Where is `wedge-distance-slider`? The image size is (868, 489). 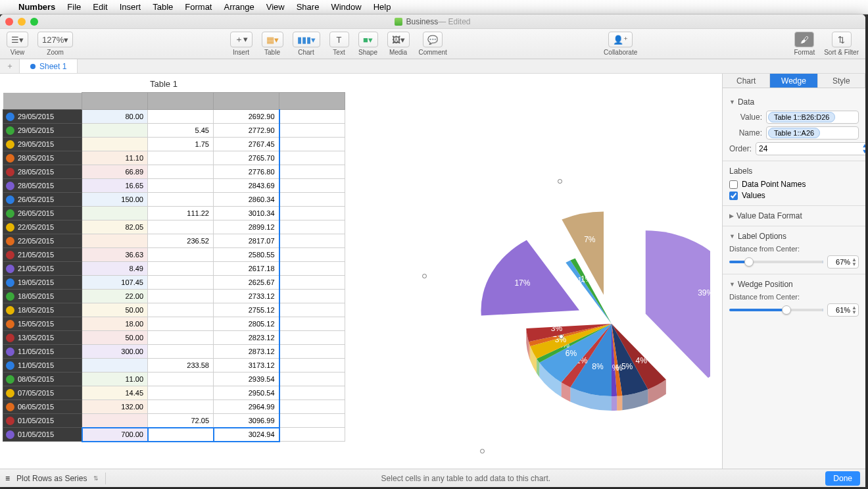
wedge-distance-slider is located at coordinates (776, 310).